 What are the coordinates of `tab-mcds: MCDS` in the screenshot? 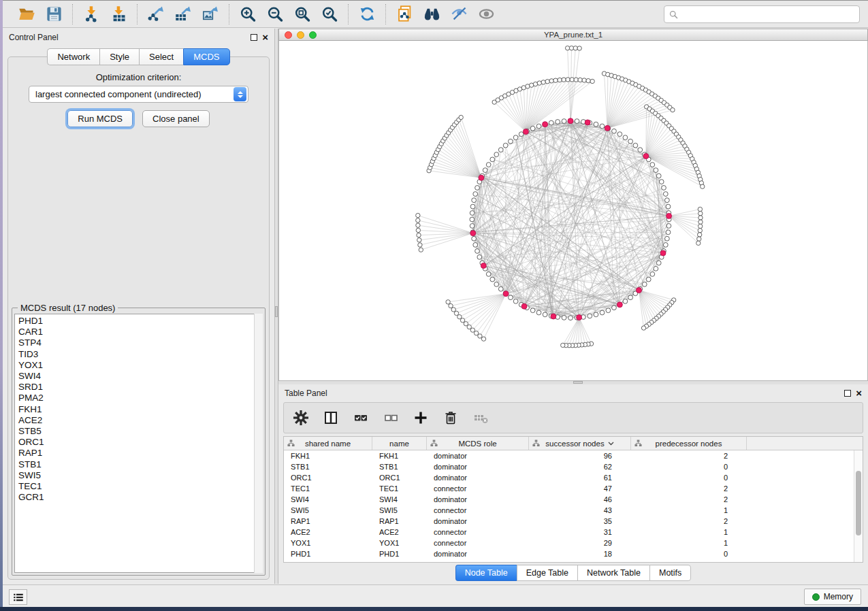 It's located at (206, 57).